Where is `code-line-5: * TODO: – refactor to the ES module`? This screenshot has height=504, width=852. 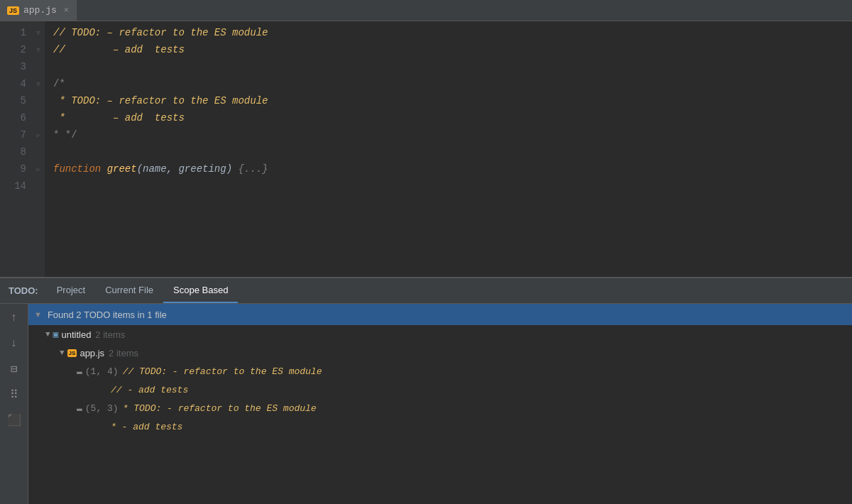 code-line-5: * TODO: – refactor to the ES module is located at coordinates (453, 101).